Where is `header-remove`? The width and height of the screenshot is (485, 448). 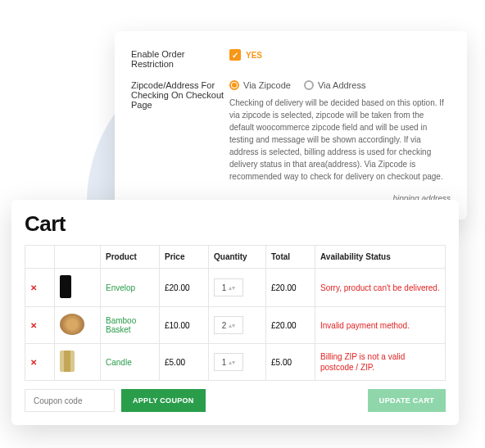
header-remove is located at coordinates (40, 257).